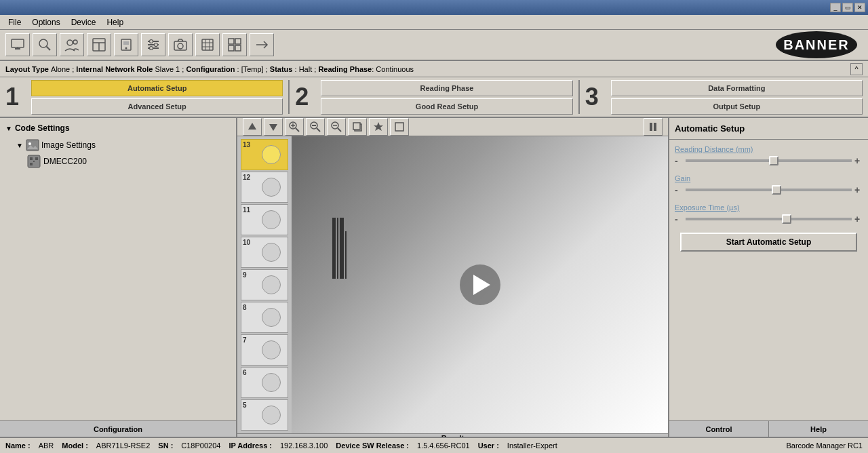 The image size is (868, 453). Describe the element at coordinates (153, 45) in the screenshot. I see `config-icon` at that location.